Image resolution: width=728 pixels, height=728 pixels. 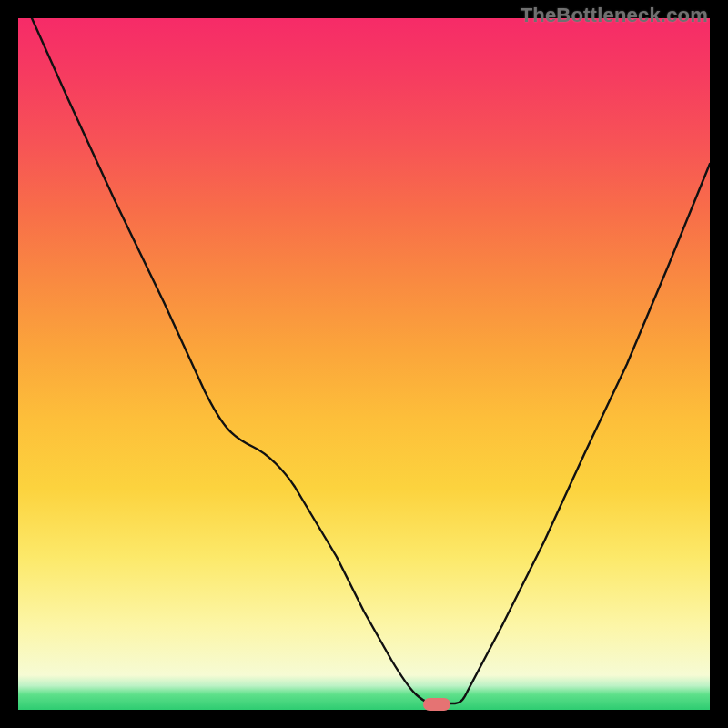 I want to click on optimal-marker, so click(x=437, y=704).